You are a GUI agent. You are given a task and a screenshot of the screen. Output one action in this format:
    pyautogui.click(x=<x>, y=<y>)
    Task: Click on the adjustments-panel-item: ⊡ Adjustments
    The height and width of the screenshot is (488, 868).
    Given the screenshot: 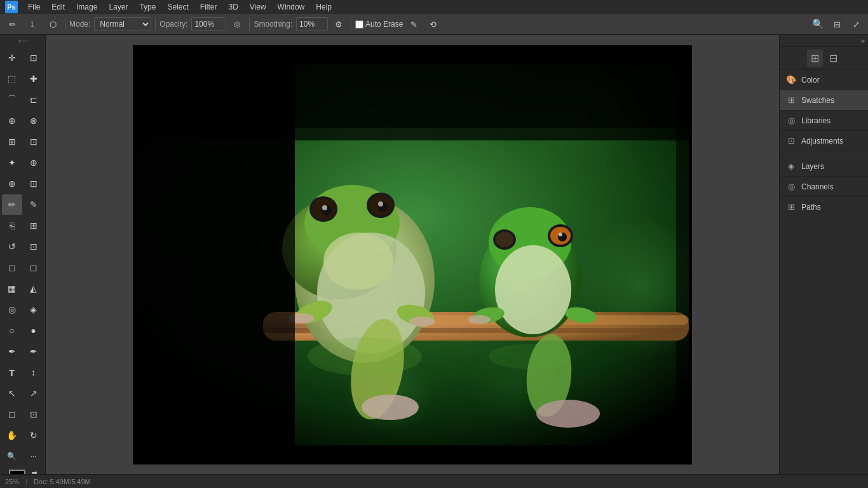 What is the action you would take?
    pyautogui.click(x=824, y=141)
    